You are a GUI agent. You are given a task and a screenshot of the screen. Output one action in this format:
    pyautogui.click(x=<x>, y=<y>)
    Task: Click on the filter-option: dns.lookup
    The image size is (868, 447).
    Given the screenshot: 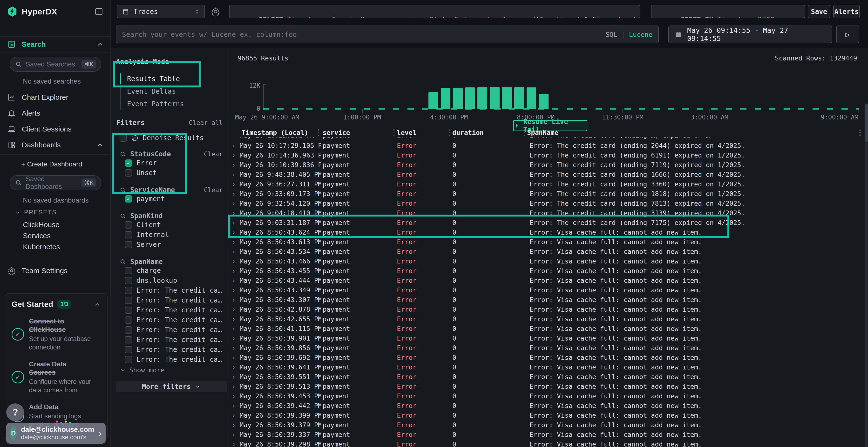 What is the action you would take?
    pyautogui.click(x=174, y=281)
    